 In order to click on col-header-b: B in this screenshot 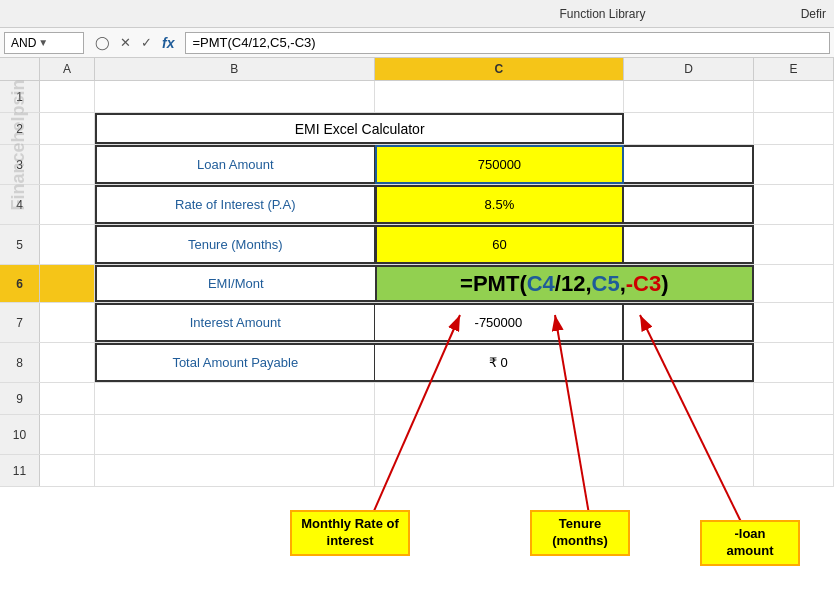, I will do `click(235, 69)`.